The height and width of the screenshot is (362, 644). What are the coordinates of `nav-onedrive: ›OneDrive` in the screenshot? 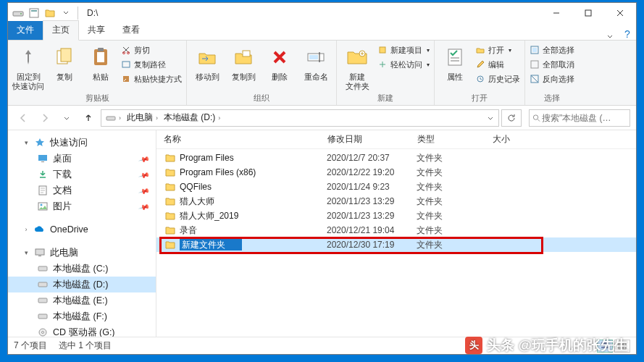 It's located at (82, 230).